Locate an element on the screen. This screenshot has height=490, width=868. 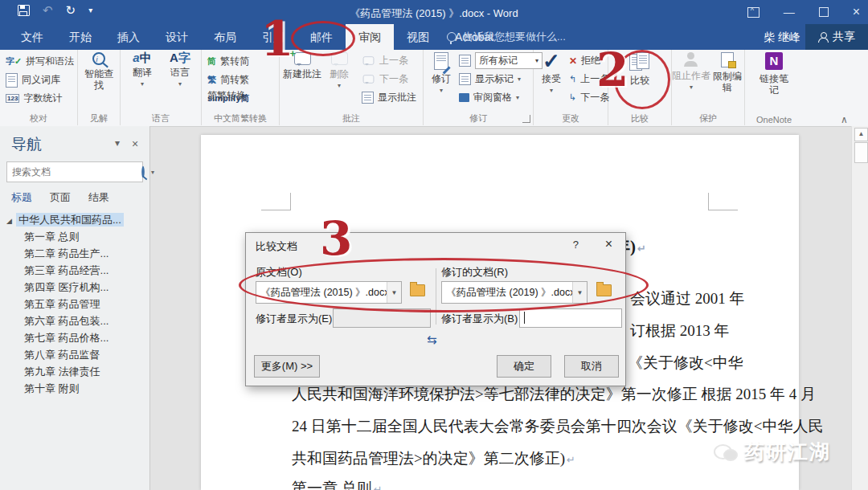
minimize-button: — is located at coordinates (789, 12).